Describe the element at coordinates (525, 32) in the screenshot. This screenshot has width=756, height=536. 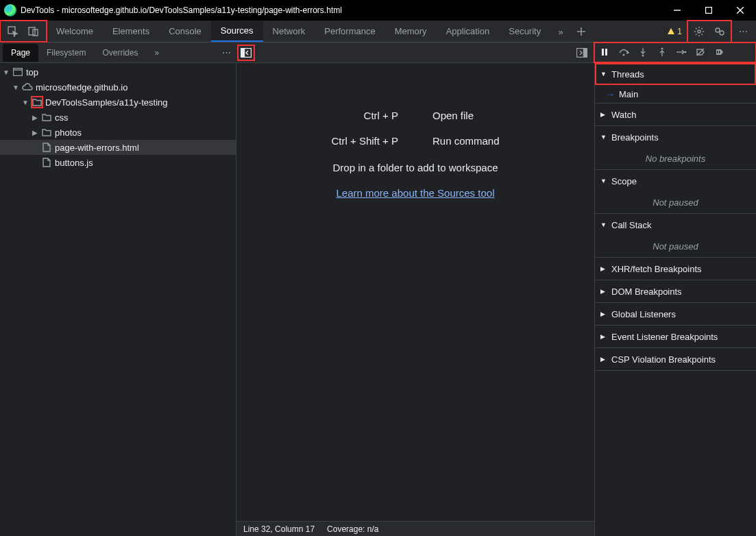
I see `tab-security: Security` at that location.